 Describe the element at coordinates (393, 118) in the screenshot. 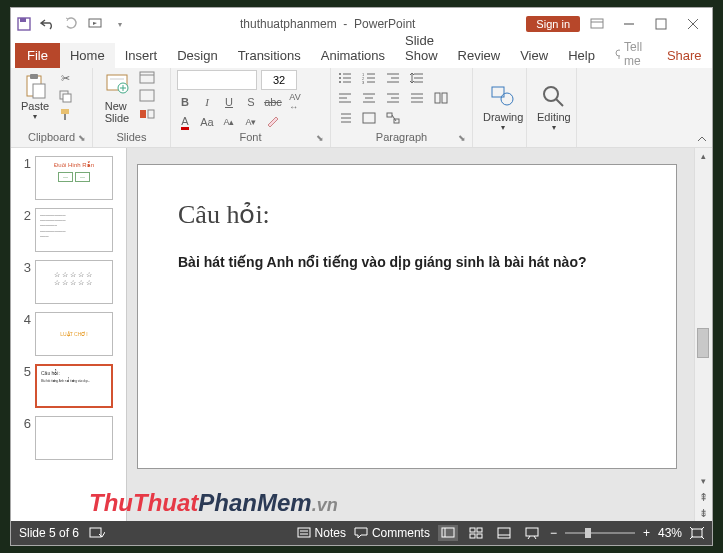

I see `smartart-button` at that location.